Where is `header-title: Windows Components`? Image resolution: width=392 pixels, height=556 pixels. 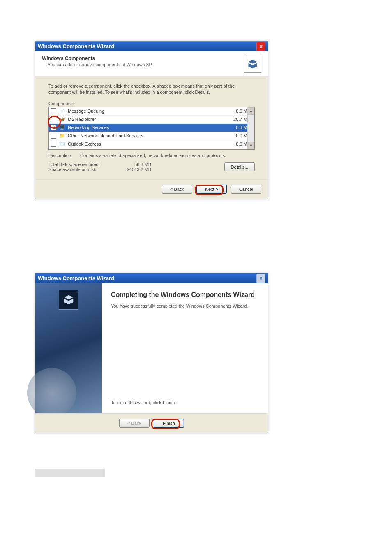
header-title: Windows Components is located at coordinates (143, 58).